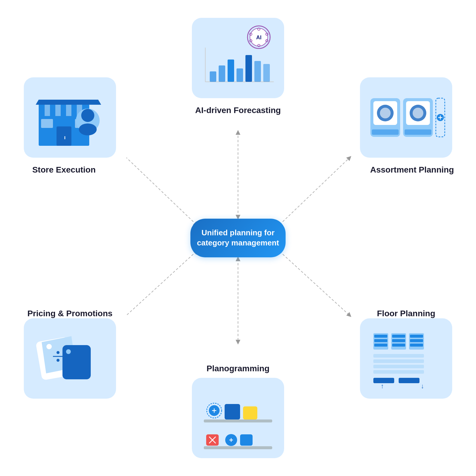 The image size is (476, 476). What do you see at coordinates (412, 170) in the screenshot?
I see `label-assortment: Assortment Planning` at bounding box center [412, 170].